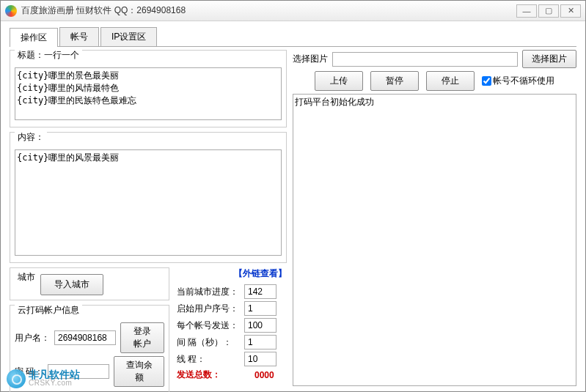 Image resolution: width=586 pixels, height=392 pixels. I want to click on username-label: 用户名：, so click(32, 339).